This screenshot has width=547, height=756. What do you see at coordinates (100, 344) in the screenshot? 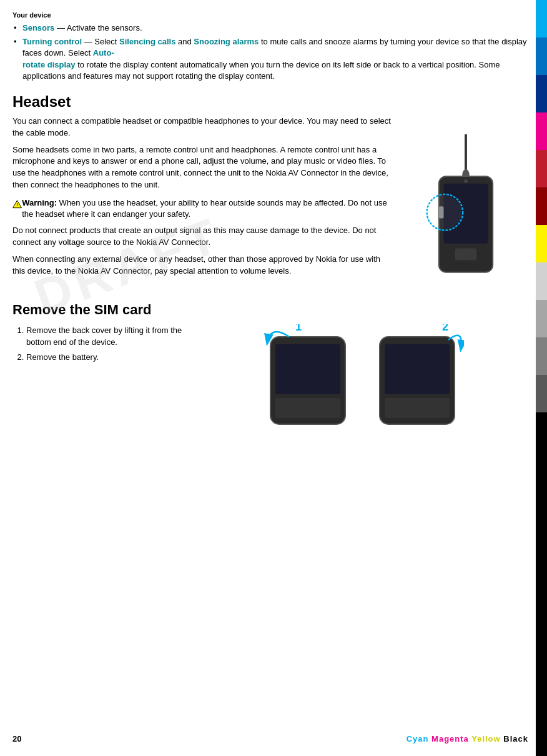
I see `sim-steps-list: Remove the back cover by lifting it from…` at bounding box center [100, 344].